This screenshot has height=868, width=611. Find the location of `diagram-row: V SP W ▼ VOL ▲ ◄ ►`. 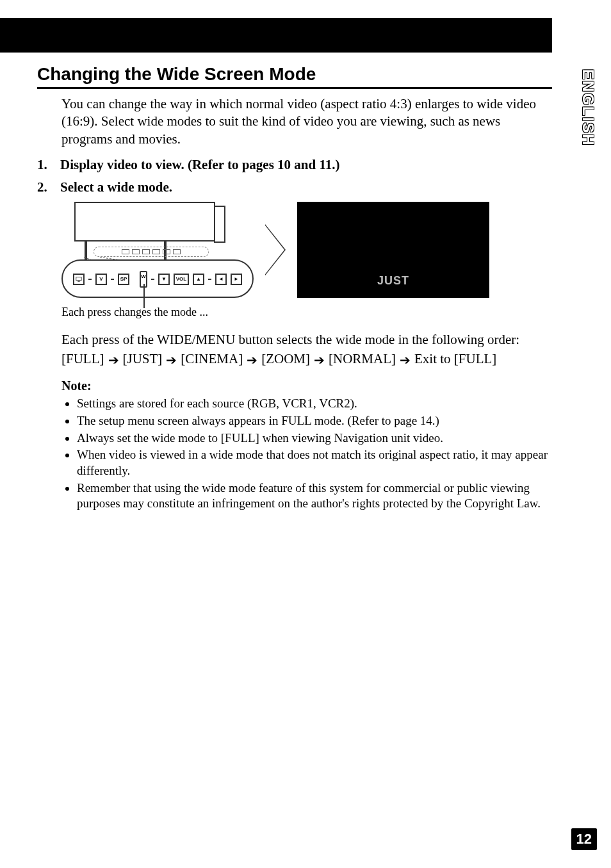

diagram-row: V SP W ▼ VOL ▲ ◄ ► is located at coordinates (307, 250).